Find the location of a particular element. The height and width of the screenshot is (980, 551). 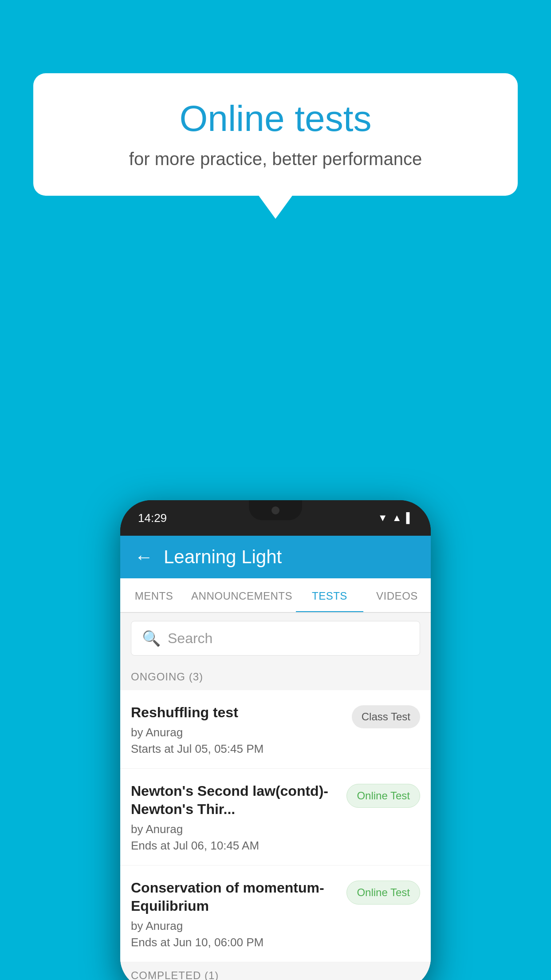

tab-announcements: ANNOUNCEMENTS is located at coordinates (242, 595).